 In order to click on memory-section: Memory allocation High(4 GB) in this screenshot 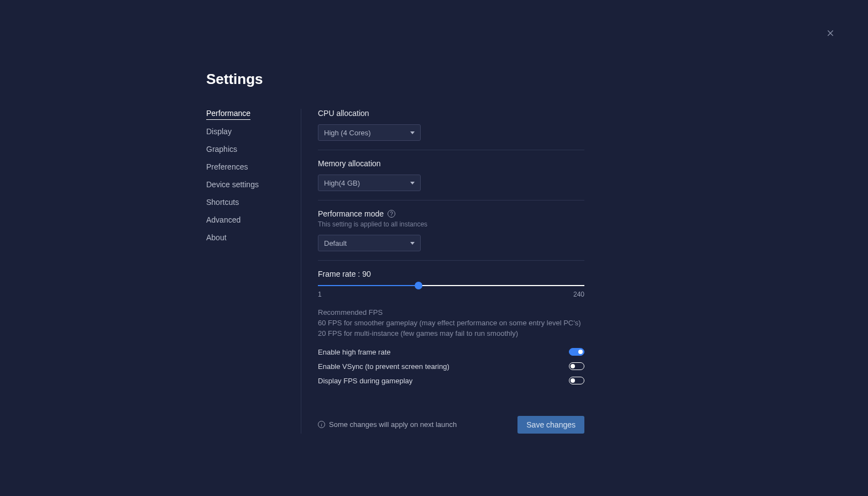, I will do `click(451, 180)`.